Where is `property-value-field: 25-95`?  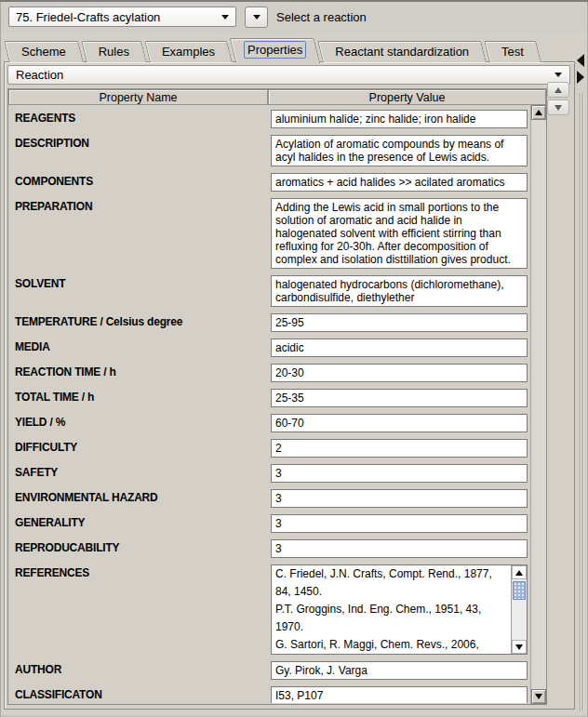 property-value-field: 25-95 is located at coordinates (399, 323).